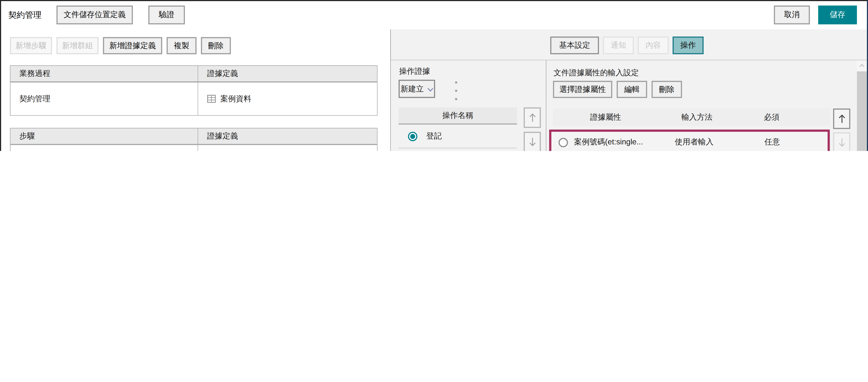 The width and height of the screenshot is (868, 382). Describe the element at coordinates (104, 74) in the screenshot. I see `col-business-process: 業務過程` at that location.